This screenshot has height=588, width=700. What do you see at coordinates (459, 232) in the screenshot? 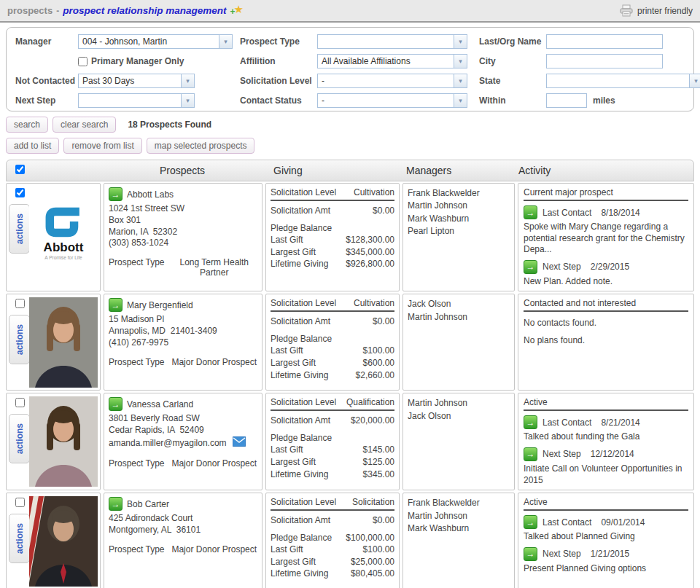
I see `manager-name: Pearl Lipton` at bounding box center [459, 232].